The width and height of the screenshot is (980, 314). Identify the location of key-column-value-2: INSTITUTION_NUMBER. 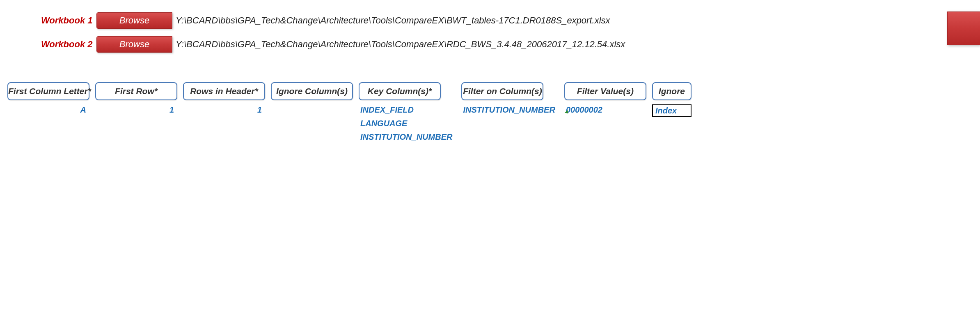
(407, 137).